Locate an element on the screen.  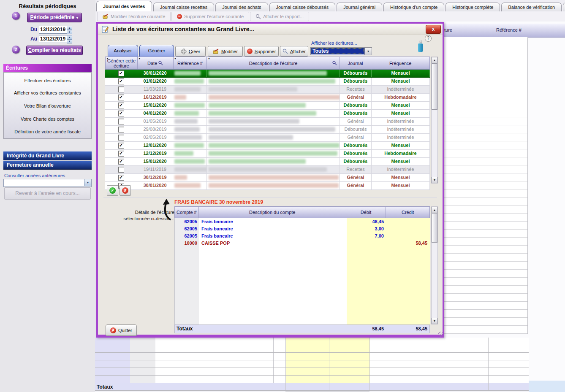
column-generate: ▼Générer cette écriture is located at coordinates (122, 63).